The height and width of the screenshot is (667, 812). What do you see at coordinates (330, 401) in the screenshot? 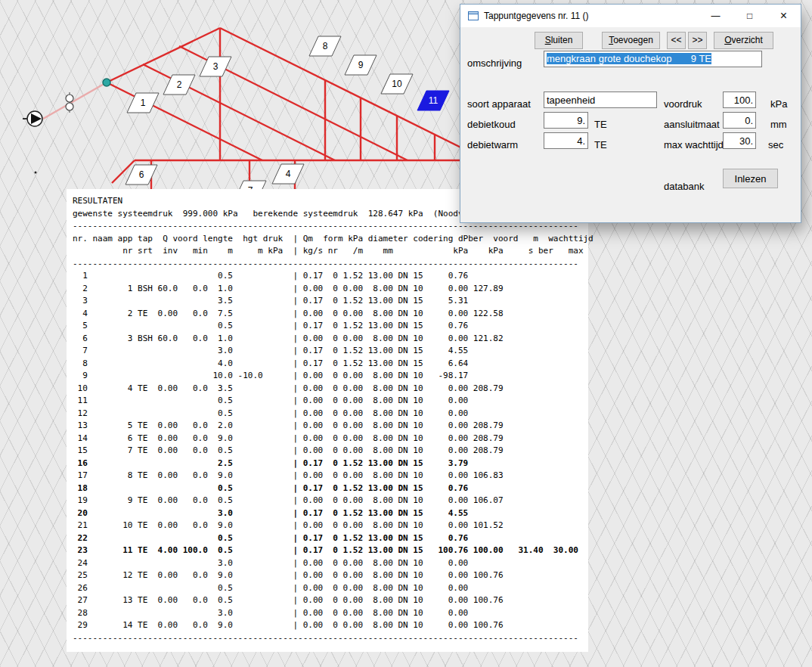
I see `results-line: 11 0.5 | 0.00 0 0.00 8.00 DN 10 0.00` at bounding box center [330, 401].